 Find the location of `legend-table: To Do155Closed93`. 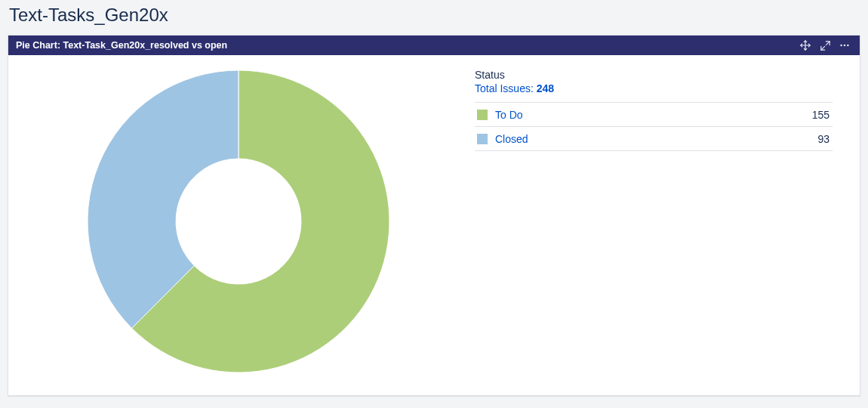

legend-table: To Do155Closed93 is located at coordinates (654, 127).